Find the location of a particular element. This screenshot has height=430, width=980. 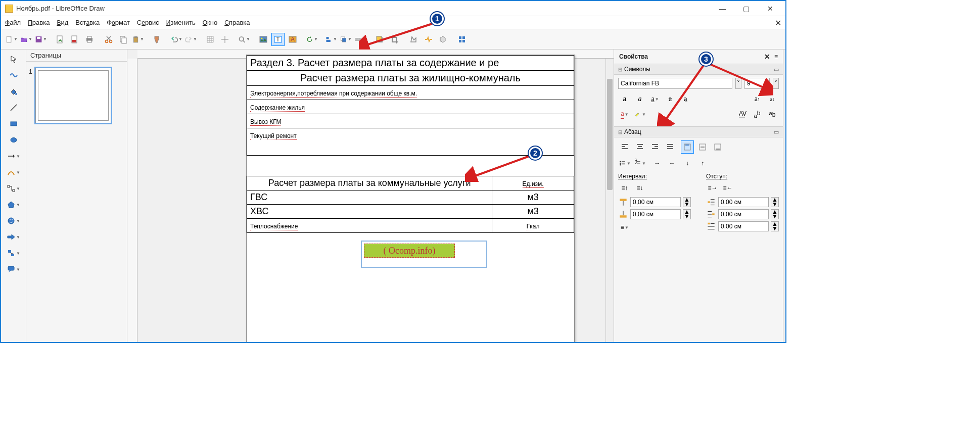

symbol-shapes-tool: ▼ is located at coordinates (14, 221).